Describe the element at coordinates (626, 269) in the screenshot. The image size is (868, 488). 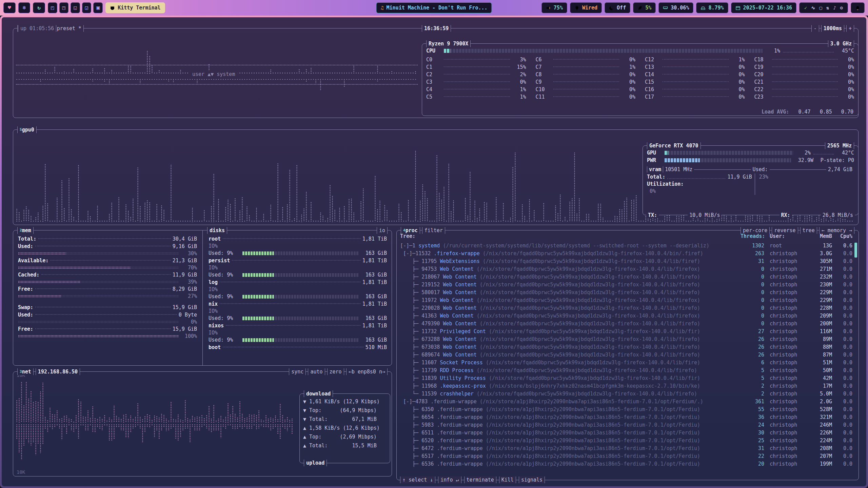
I see `process-row: ├─ 94753 Web Content (/nix/store/fqadd0b…` at that location.